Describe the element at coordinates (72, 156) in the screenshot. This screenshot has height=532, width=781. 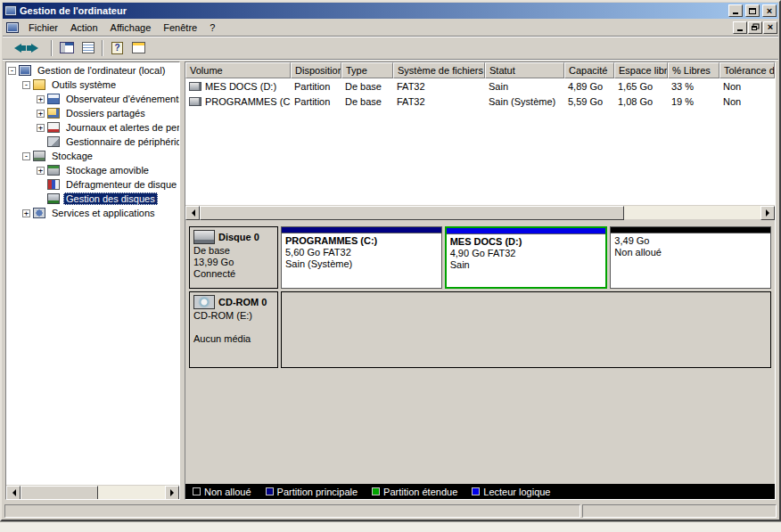
I see `tree-item-label: Stockage` at that location.